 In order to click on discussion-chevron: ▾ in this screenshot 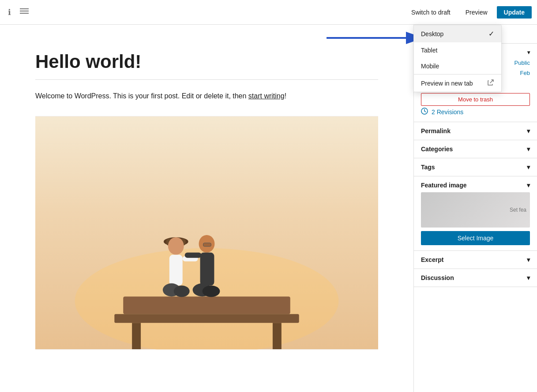, I will do `click(529, 278)`.